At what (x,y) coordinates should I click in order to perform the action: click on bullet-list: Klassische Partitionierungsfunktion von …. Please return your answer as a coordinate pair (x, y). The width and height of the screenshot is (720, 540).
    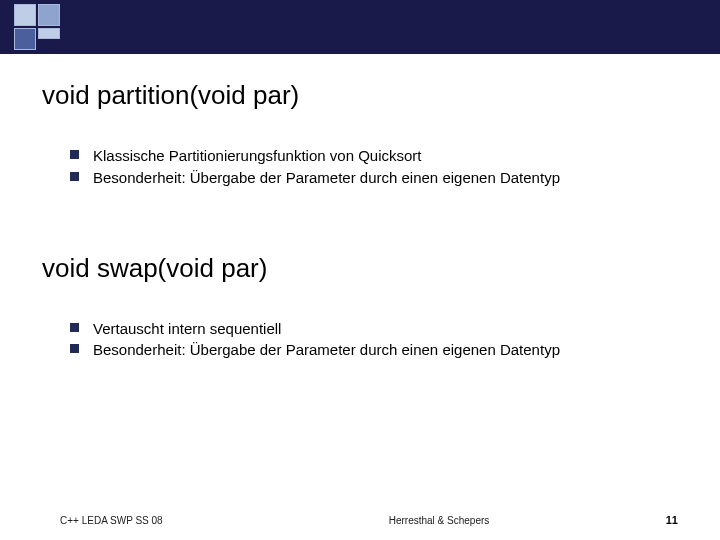
    Looking at the image, I should click on (360, 167).